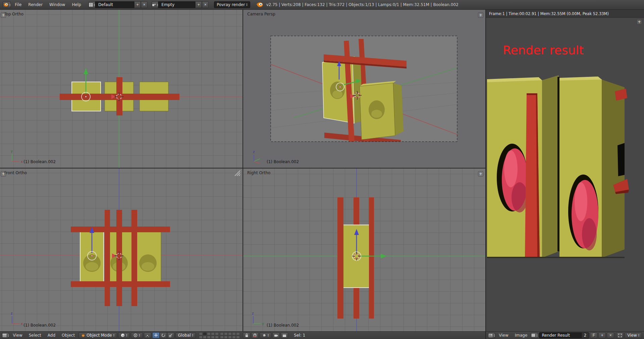  I want to click on layout-name-field: Default, so click(115, 5).